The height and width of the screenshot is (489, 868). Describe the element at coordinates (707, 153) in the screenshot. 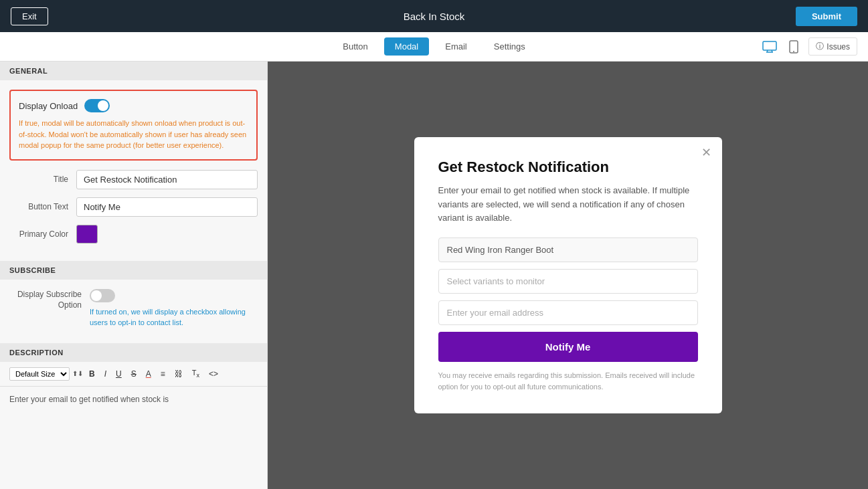

I see `modal-close-button: ✕` at that location.